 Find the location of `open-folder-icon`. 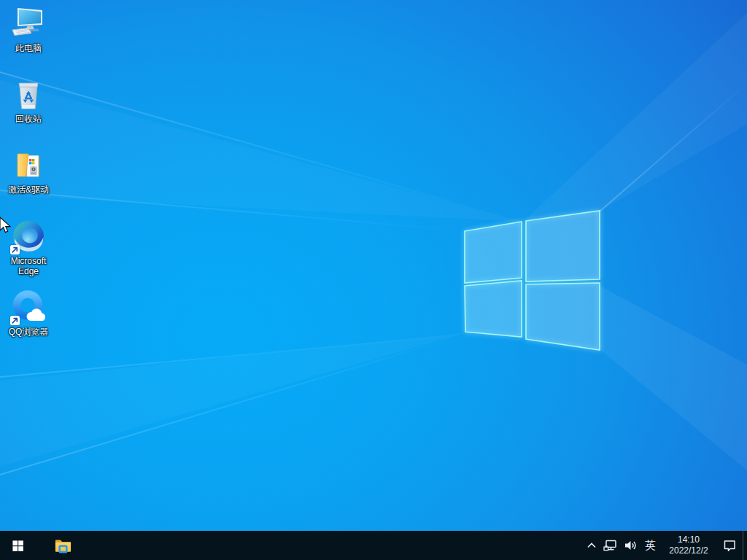

open-folder-icon is located at coordinates (28, 165).